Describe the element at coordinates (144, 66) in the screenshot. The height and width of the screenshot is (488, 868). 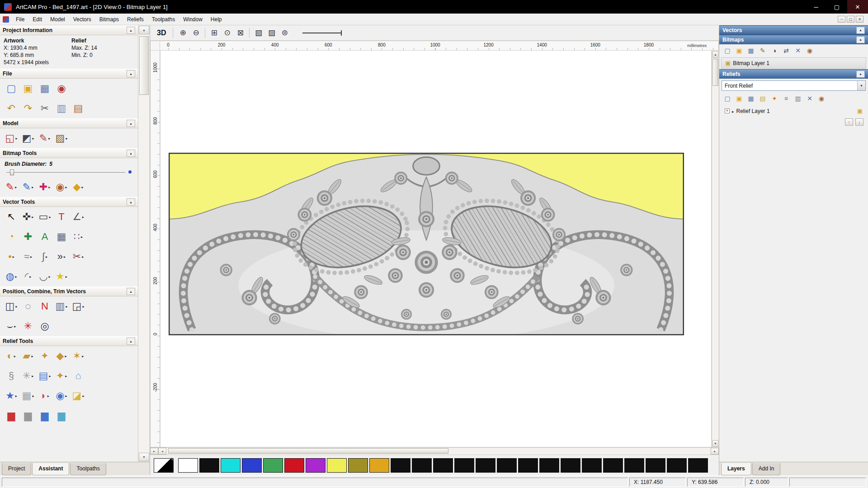
I see `scroll-thumb` at that location.